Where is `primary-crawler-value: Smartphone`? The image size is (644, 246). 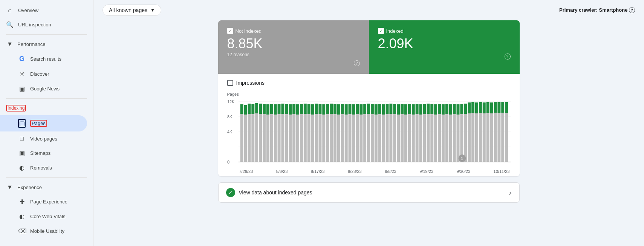
primary-crawler-value: Smartphone is located at coordinates (613, 10).